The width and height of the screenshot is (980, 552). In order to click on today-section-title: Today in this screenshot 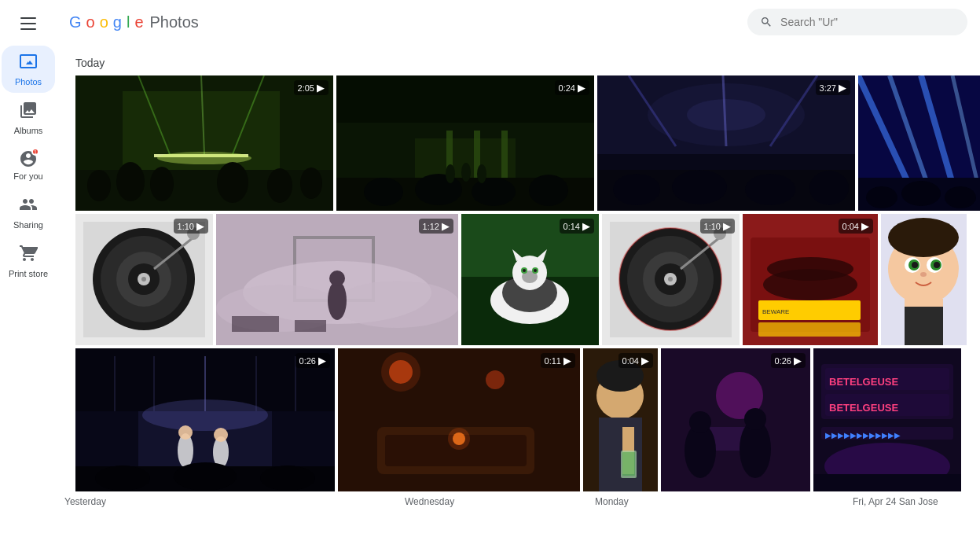, I will do `click(519, 63)`.